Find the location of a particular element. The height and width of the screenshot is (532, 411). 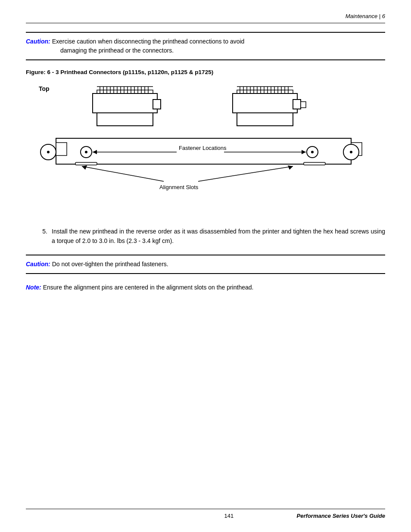

caution1-line2: damaging the printhead or the connectors… is located at coordinates (223, 51).